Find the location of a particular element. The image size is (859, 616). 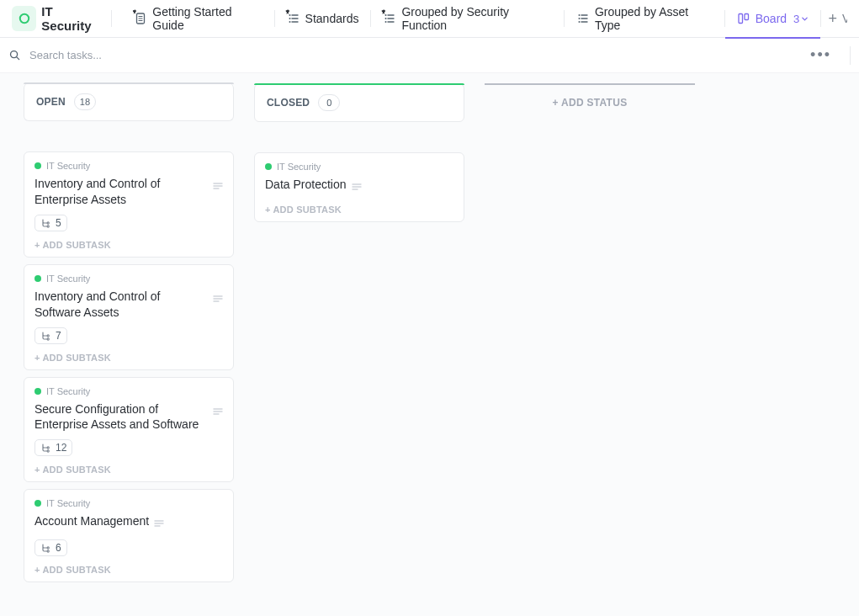

tab-getting-started: Getting Started Guide is located at coordinates (198, 19).